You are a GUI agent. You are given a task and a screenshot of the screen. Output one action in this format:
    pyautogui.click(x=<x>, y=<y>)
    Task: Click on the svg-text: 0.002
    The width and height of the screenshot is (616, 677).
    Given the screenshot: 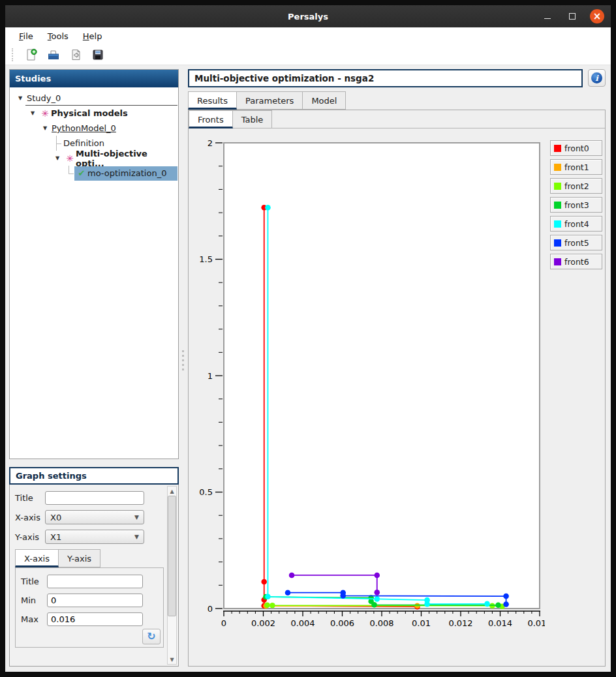 What is the action you would take?
    pyautogui.click(x=264, y=624)
    